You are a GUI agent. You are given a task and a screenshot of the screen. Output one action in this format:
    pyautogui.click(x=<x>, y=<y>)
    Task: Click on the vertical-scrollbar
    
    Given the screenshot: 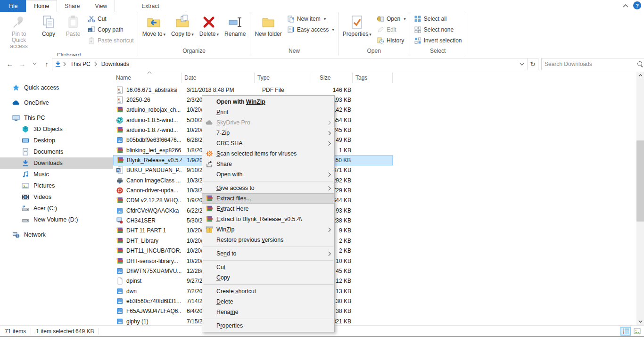 What is the action you would take?
    pyautogui.click(x=640, y=198)
    